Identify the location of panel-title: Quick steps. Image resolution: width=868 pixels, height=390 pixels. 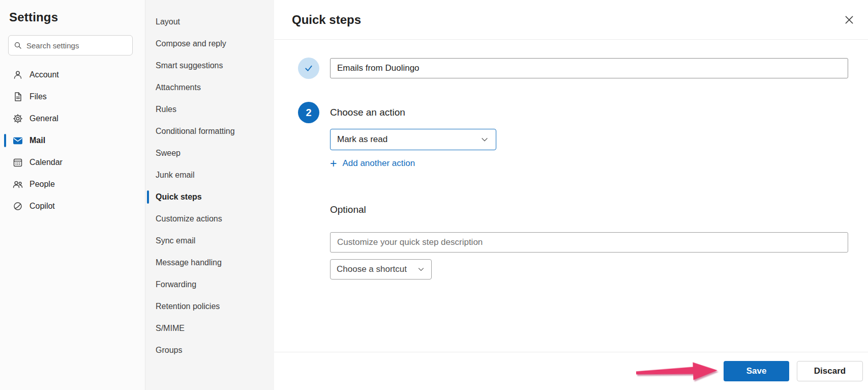
(326, 20).